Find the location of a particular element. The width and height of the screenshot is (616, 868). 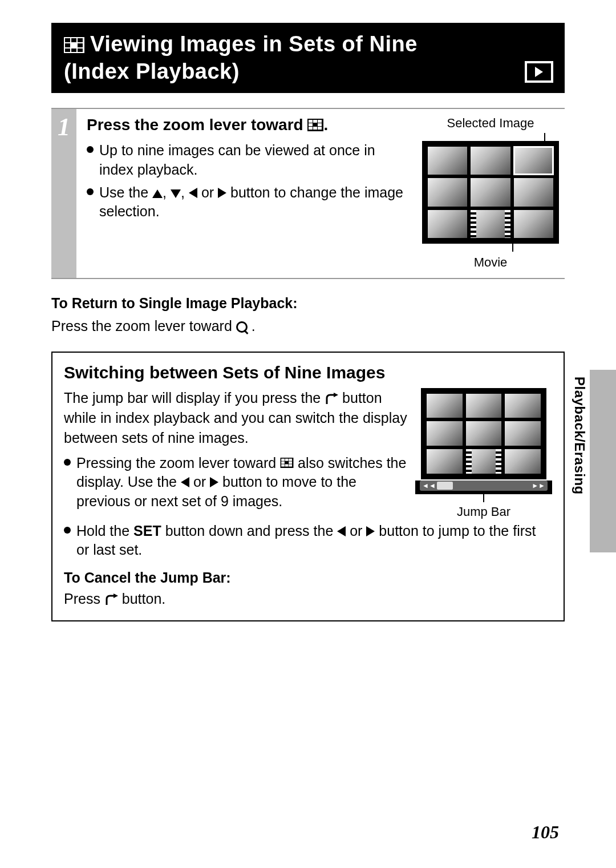

playback-mode-icon is located at coordinates (539, 72).